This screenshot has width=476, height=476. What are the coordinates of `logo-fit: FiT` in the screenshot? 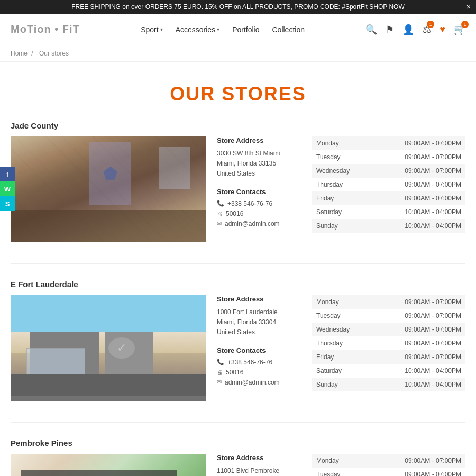 It's located at (71, 29).